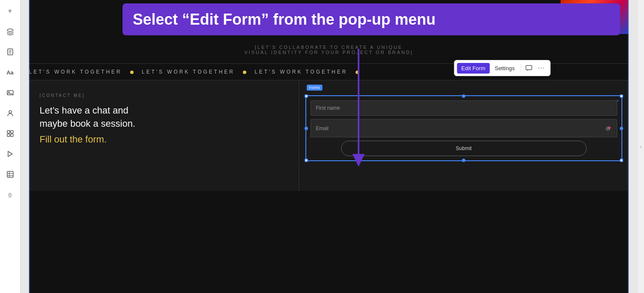  Describe the element at coordinates (521, 68) in the screenshot. I see `toolbar-divider` at that location.